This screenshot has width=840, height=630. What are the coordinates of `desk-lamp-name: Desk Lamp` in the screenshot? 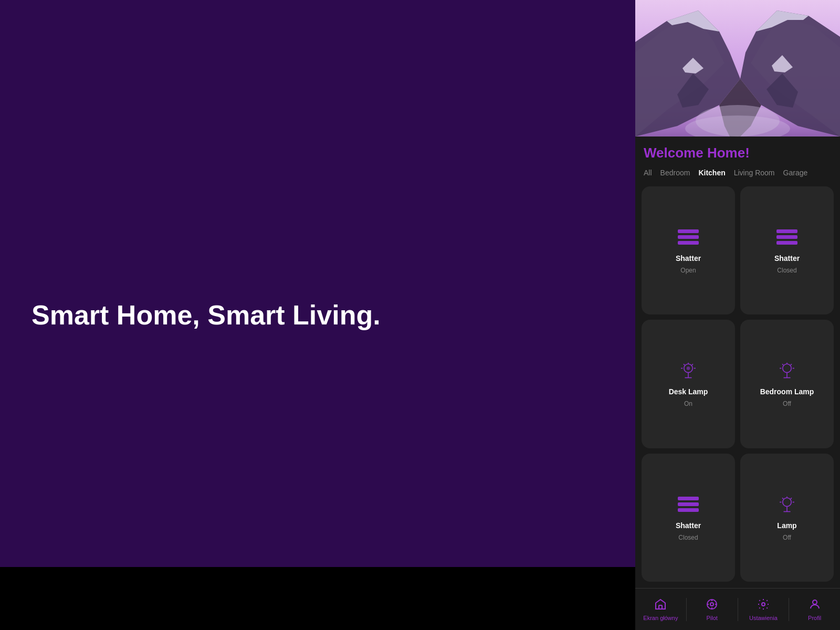 It's located at (689, 392).